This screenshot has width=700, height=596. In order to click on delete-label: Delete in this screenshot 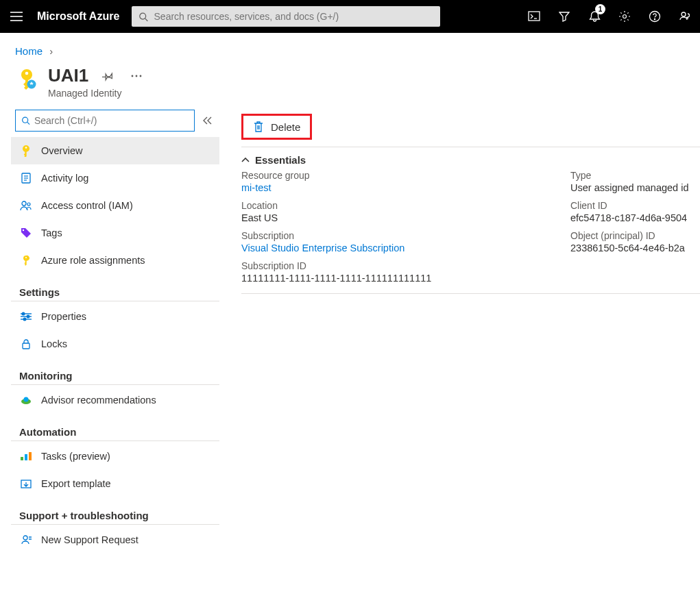, I will do `click(285, 127)`.